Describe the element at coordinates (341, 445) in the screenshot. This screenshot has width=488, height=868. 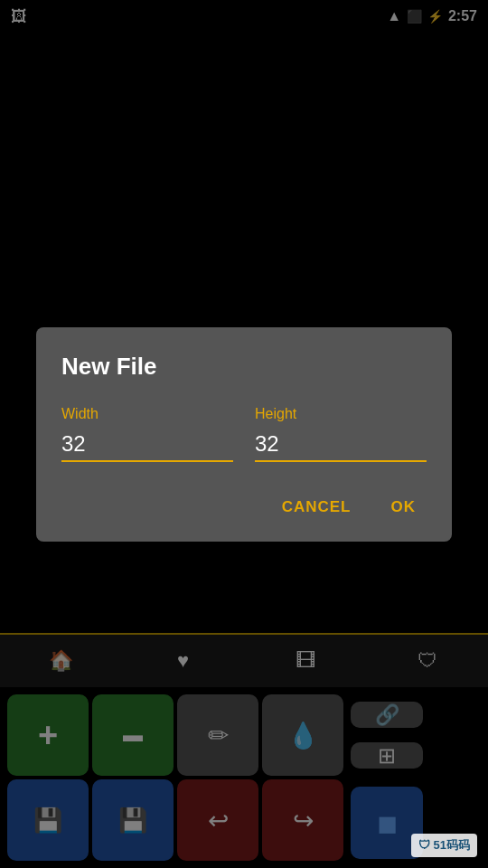
I see `height-input` at that location.